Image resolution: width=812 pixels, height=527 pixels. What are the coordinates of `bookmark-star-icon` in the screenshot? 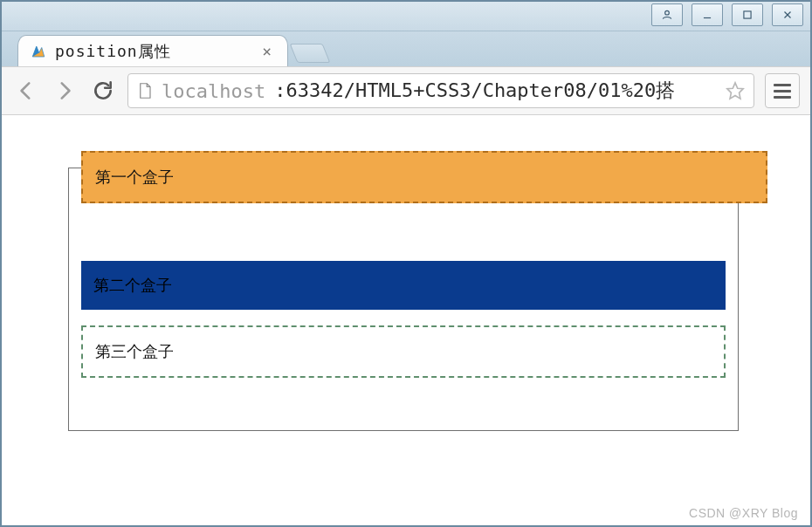 It's located at (735, 91).